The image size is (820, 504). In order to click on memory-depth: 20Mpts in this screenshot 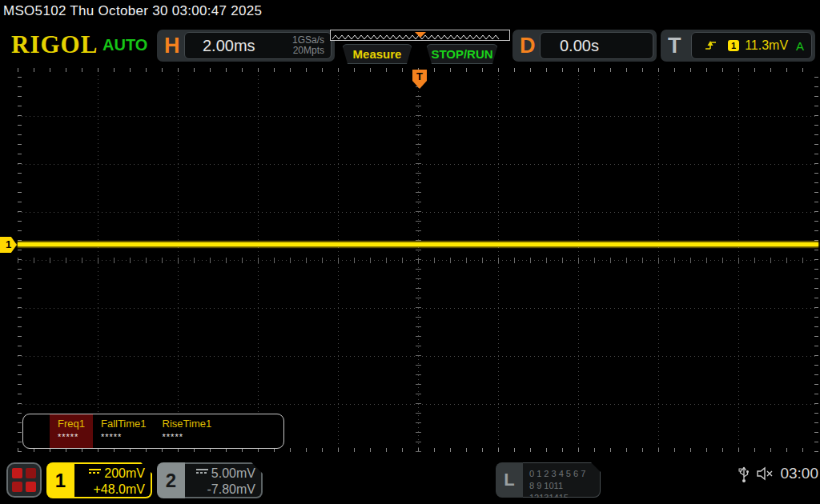, I will do `click(309, 50)`.